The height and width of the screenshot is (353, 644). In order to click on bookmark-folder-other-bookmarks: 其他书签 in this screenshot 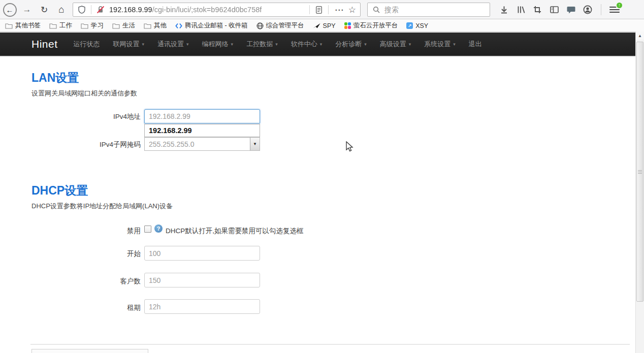, I will do `click(23, 25)`.